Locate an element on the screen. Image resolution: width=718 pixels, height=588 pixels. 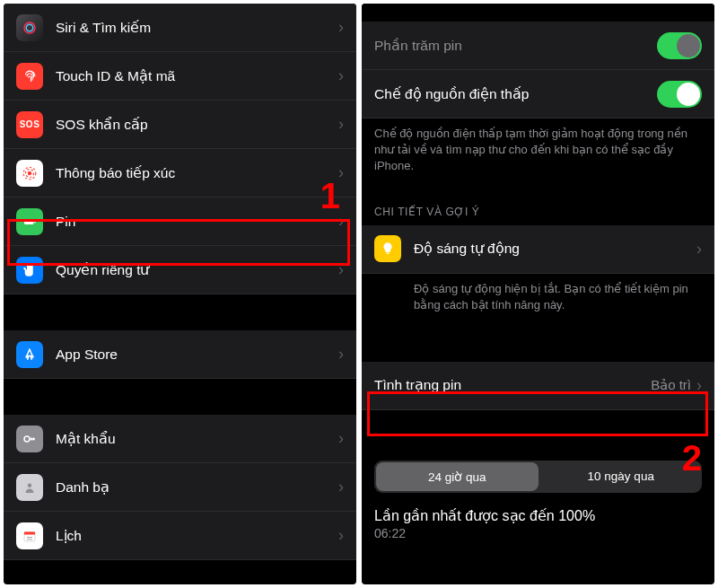
row-label: App Store is located at coordinates (197, 355).